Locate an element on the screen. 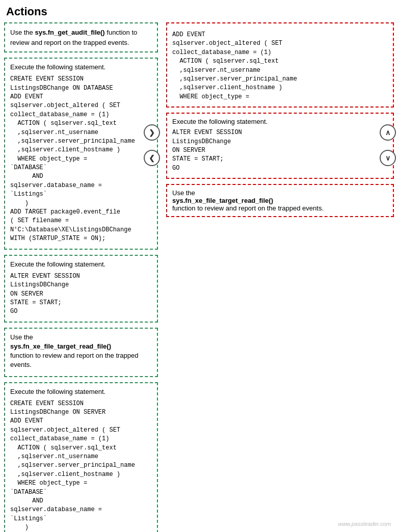  nav-forward-button: ❯ is located at coordinates (152, 132).